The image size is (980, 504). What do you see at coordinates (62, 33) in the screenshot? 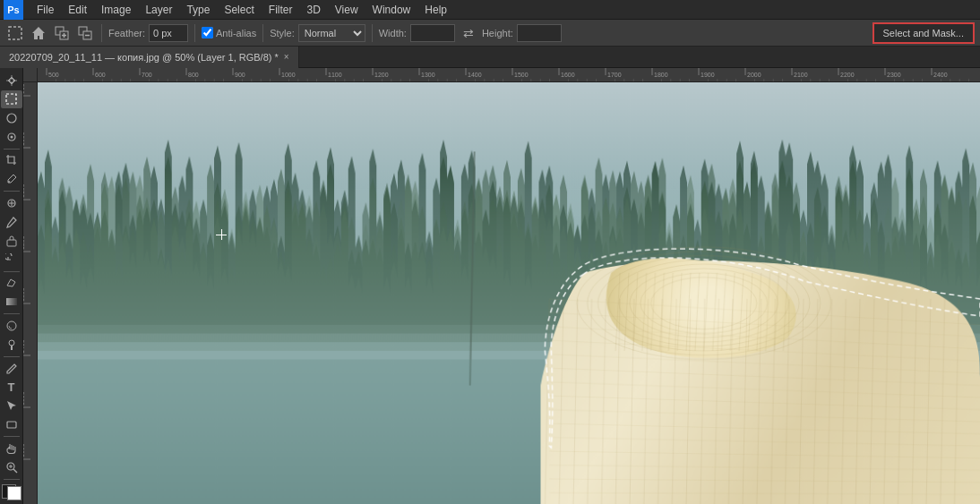
I see `add-mode-icon` at bounding box center [62, 33].